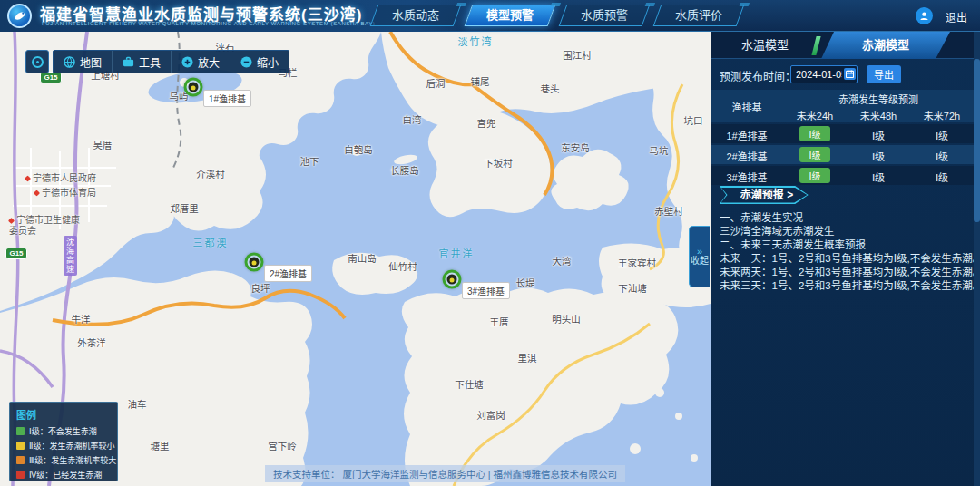  What do you see at coordinates (65, 475) in the screenshot?
I see `legend-label: Ⅳ级：已经发生赤潮` at bounding box center [65, 475].